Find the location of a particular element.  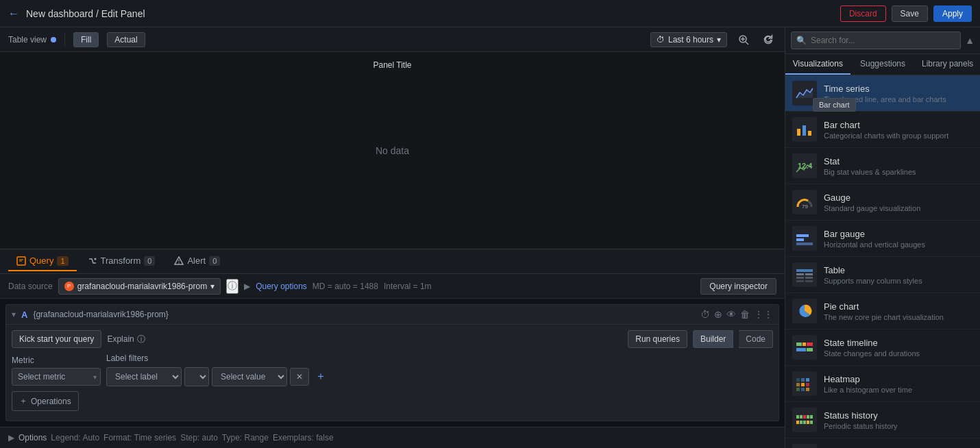

viz-item-gauge: 79 Gauge Standard gauge visualization is located at coordinates (883, 203).